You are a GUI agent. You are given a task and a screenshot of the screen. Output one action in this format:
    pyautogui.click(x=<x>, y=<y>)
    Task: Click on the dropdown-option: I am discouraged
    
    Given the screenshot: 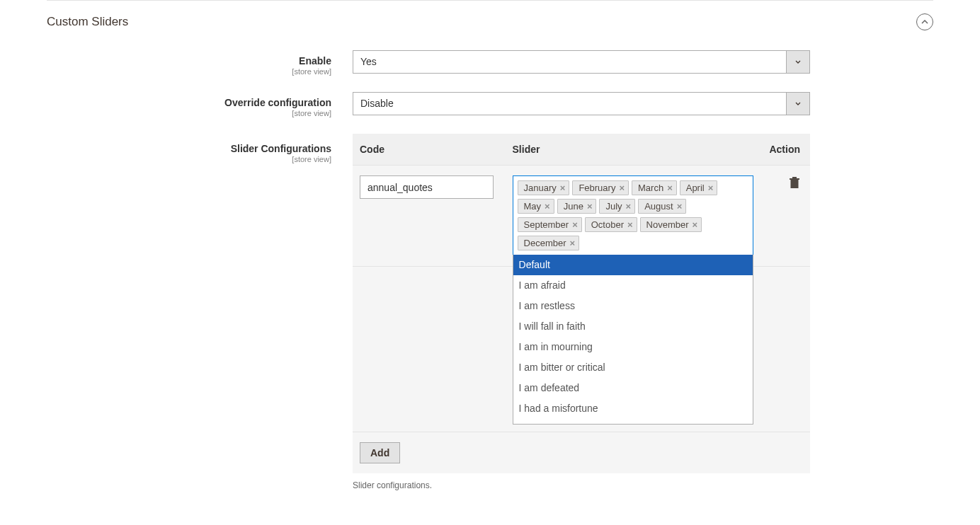 What is the action you would take?
    pyautogui.click(x=633, y=422)
    